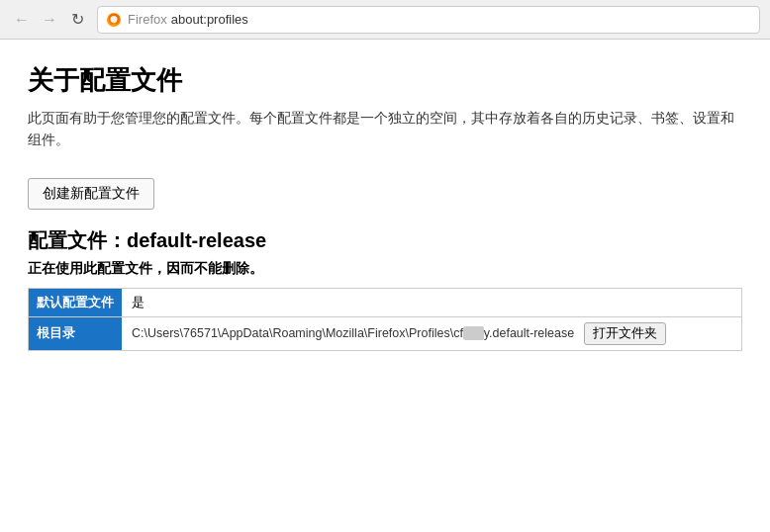 Image resolution: width=770 pixels, height=532 pixels. I want to click on forward-button: →, so click(49, 20).